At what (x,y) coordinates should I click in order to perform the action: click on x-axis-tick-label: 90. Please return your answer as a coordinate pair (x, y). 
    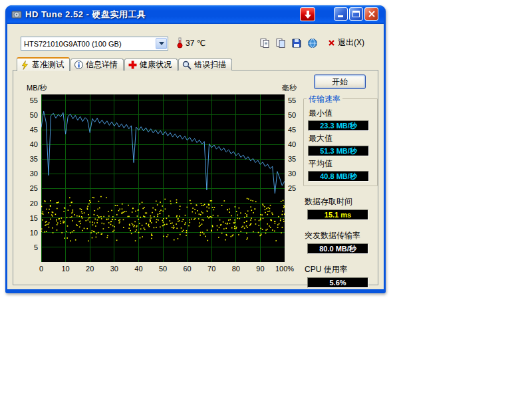
    Looking at the image, I should click on (260, 269).